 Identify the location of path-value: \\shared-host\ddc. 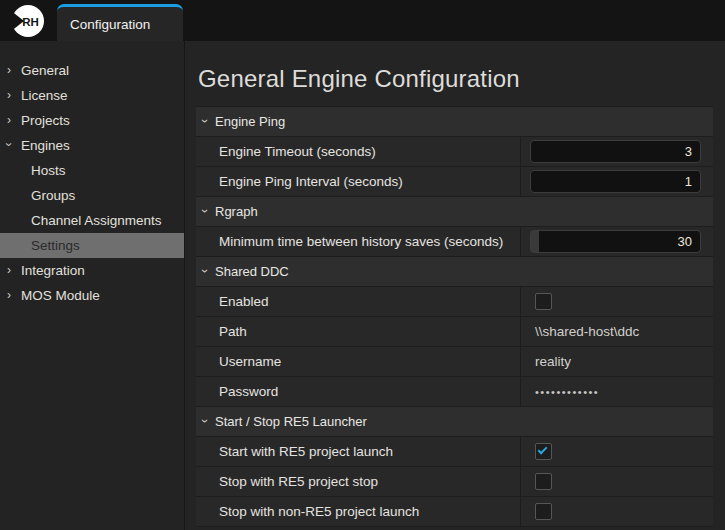
(587, 332).